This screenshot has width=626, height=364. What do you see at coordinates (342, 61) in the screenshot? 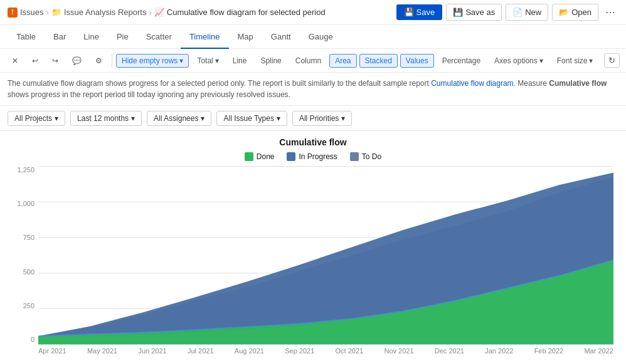
I see `area-button: Area` at bounding box center [342, 61].